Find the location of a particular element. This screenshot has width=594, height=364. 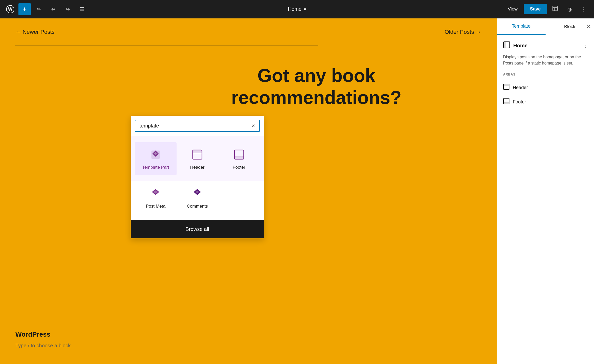

save-button: Save is located at coordinates (535, 9).